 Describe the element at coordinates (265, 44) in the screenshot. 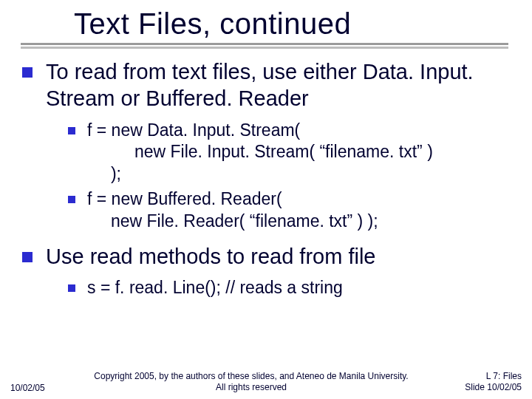

I see `title-underline` at that location.